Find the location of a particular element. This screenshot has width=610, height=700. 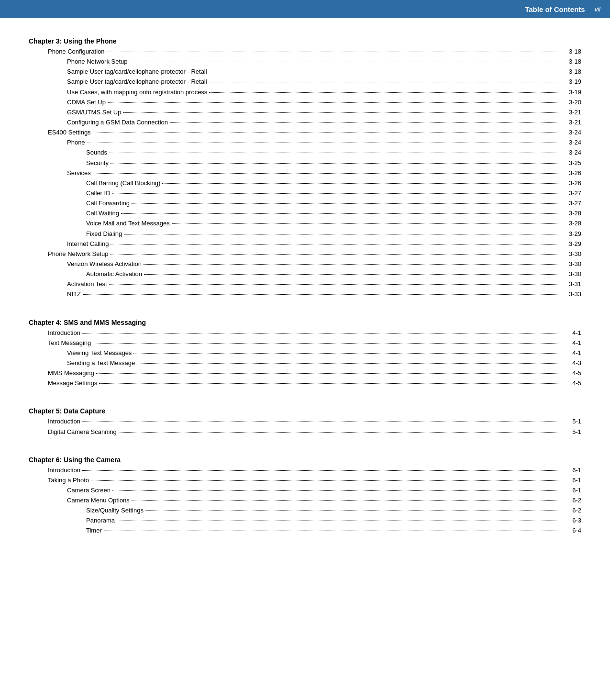

toc-entry: Introduction4-1 is located at coordinates (305, 333).